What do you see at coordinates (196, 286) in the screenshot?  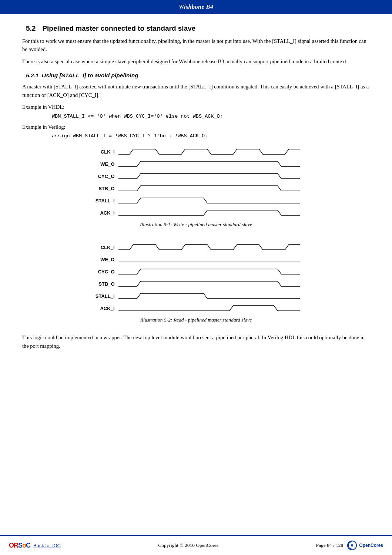 I see `diagram2-container: CLK_I WE_O CYC_O STB_O` at bounding box center [196, 286].